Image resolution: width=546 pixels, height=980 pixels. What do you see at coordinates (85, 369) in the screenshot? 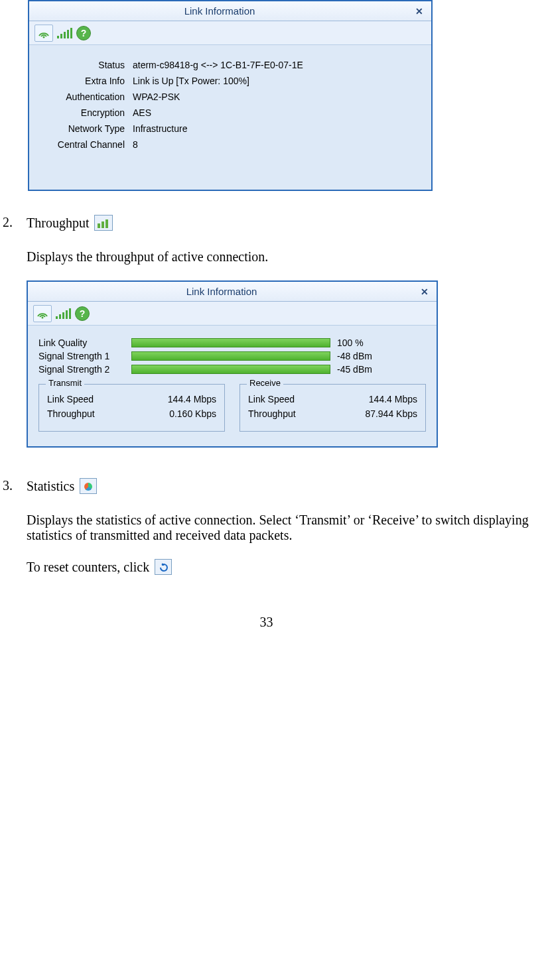
I see `label: Signal Strength 2` at bounding box center [85, 369].